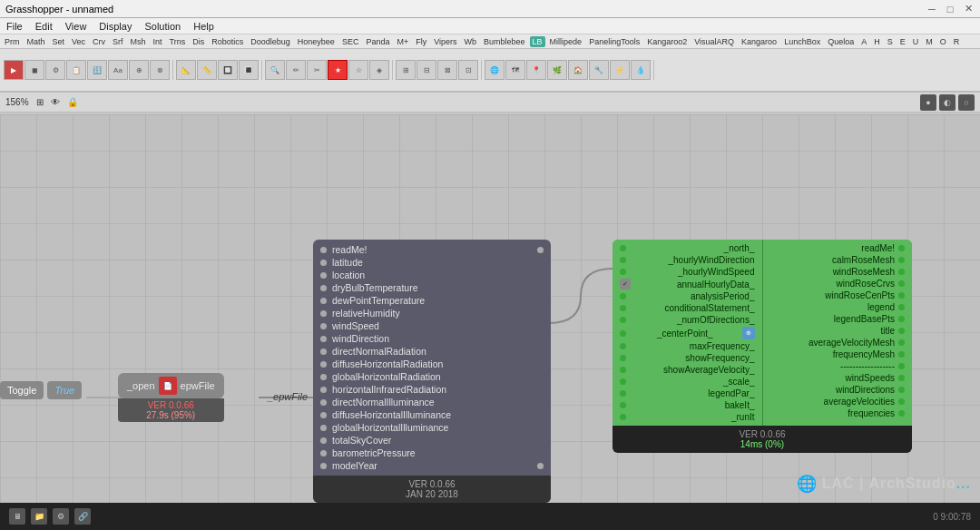  What do you see at coordinates (89, 70) in the screenshot?
I see `toolbar-group-1: ▶ ◼ ⚙ 📋 🔢 Aa ⊕ ⊗` at bounding box center [89, 70].